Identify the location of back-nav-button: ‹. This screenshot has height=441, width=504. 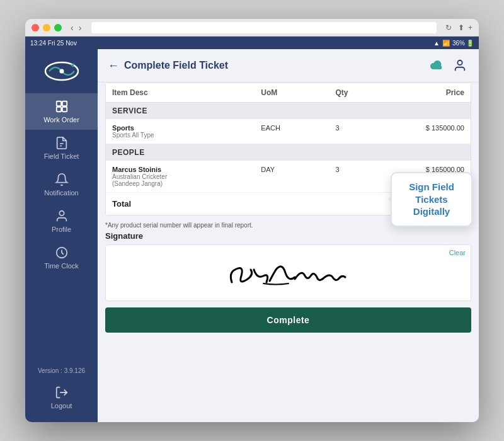
(72, 28).